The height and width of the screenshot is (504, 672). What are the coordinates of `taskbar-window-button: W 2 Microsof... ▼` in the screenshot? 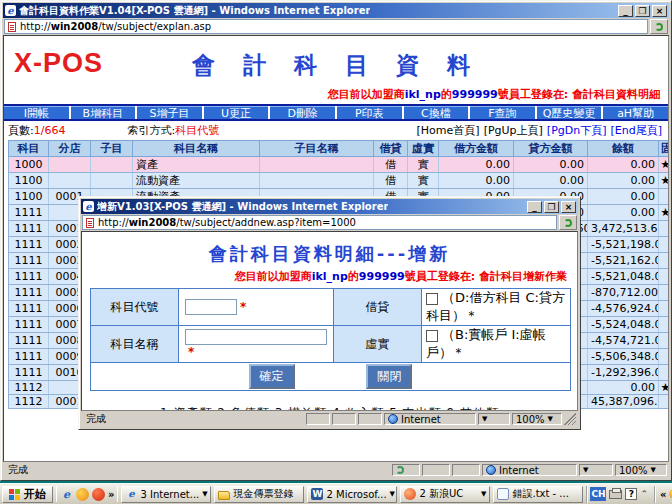 It's located at (352, 494).